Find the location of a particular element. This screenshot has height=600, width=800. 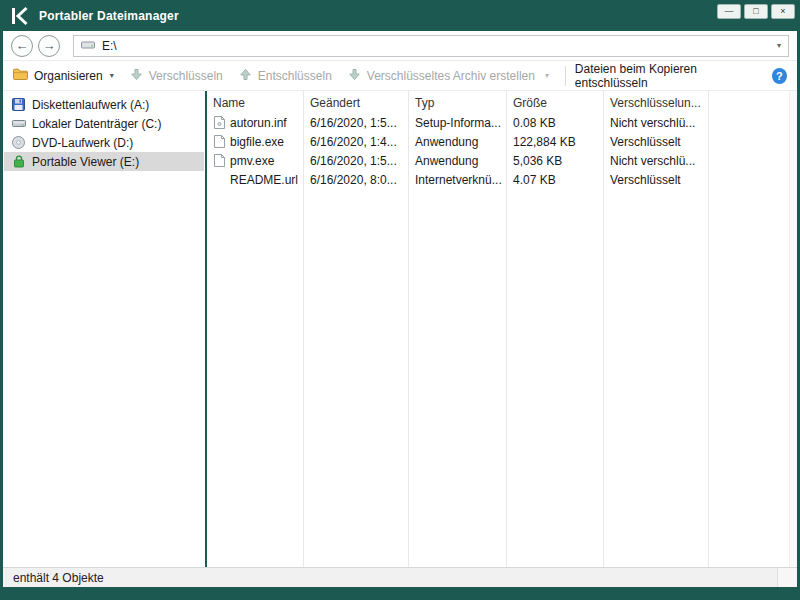

column-modified: Geändert 6/16/2020, 1:5... 6/16/2020, 1:… is located at coordinates (356, 329).